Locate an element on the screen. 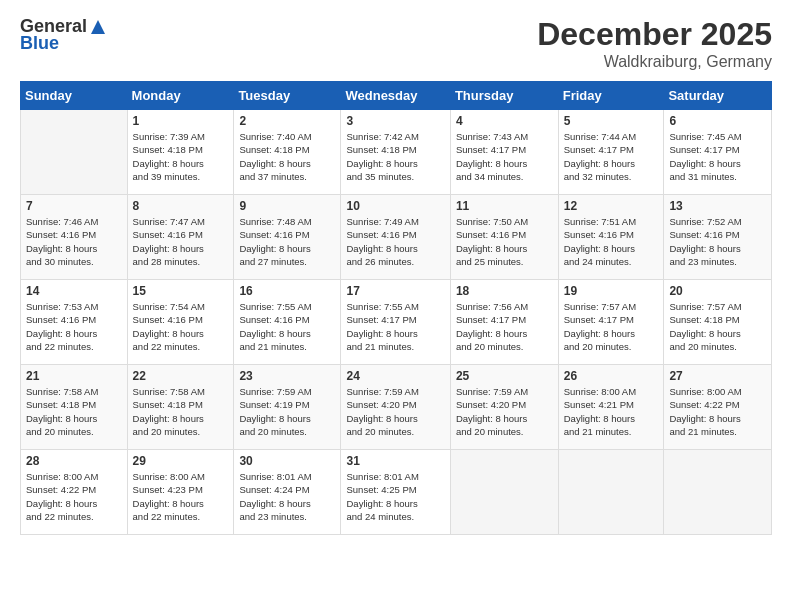  table-row: 2Sunrise: 7:40 AM Sunset: 4:18 PM Daylig… is located at coordinates (288, 152).